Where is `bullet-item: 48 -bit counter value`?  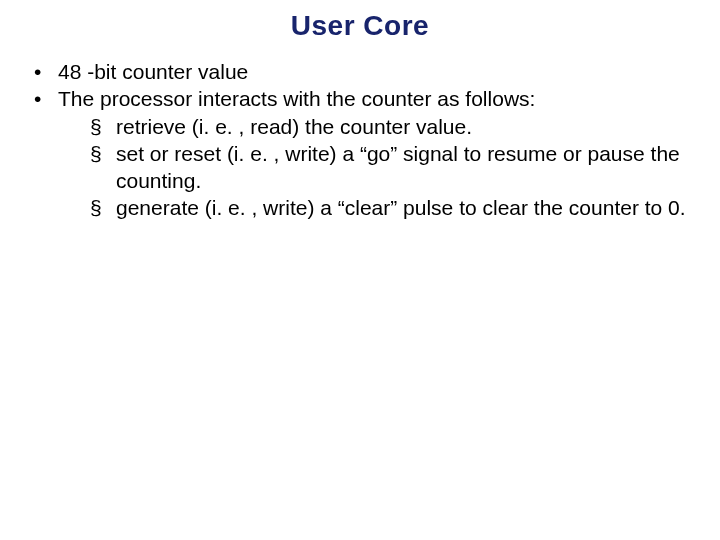
bullet-item: 48 -bit counter value is located at coordinates (364, 72).